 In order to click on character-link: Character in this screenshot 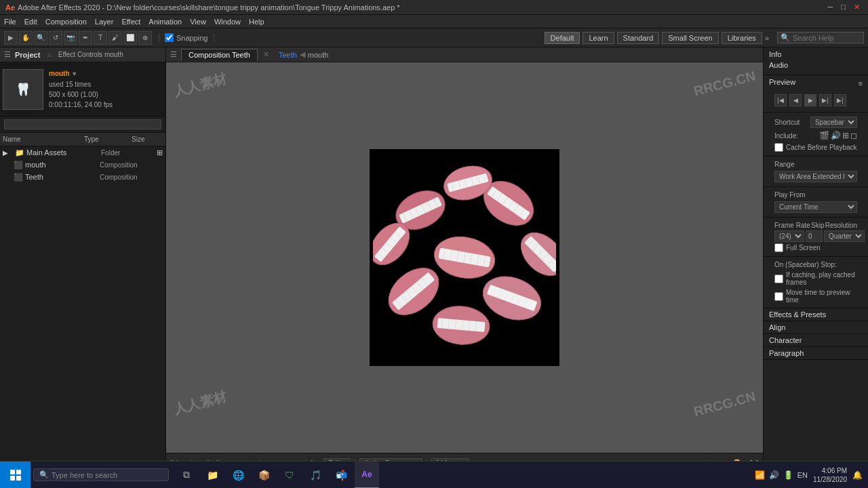, I will do `click(816, 340)`.